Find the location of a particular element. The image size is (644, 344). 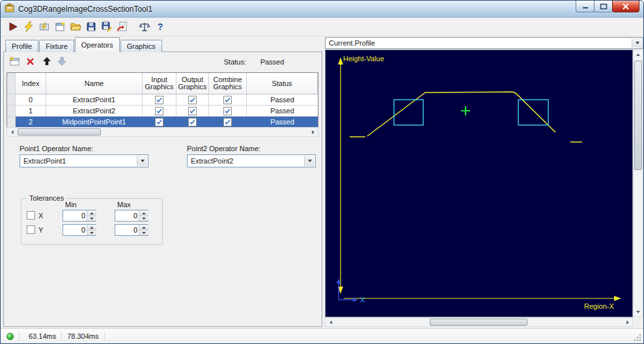

delete-x-icon is located at coordinates (30, 61).